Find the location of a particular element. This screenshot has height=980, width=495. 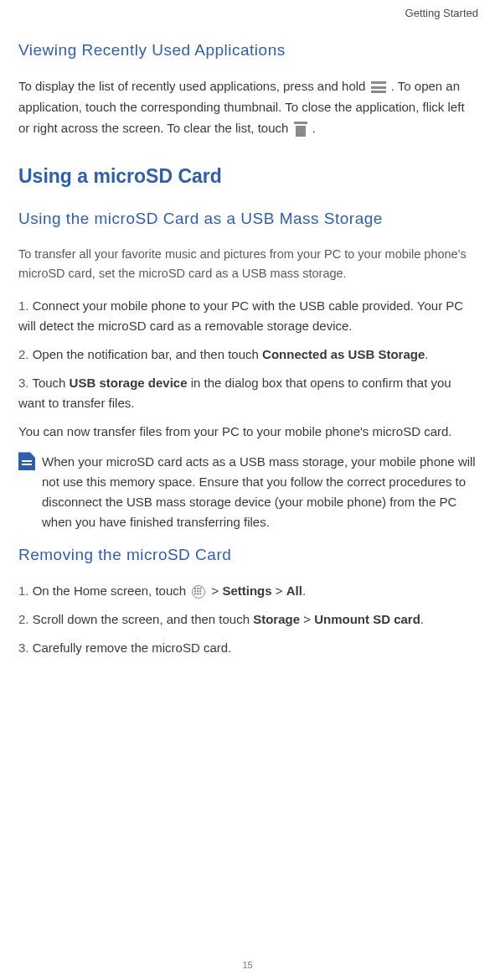

trash-icon is located at coordinates (301, 129).